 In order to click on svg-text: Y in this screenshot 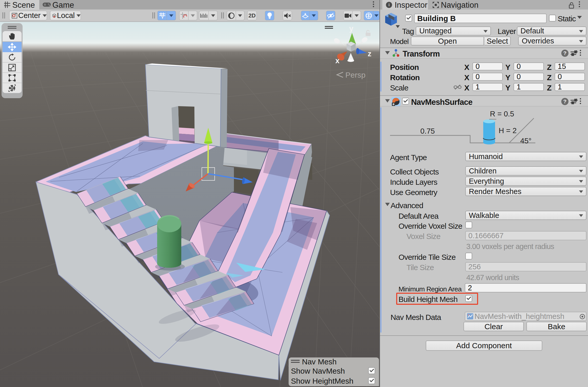, I will do `click(163, 17)`.